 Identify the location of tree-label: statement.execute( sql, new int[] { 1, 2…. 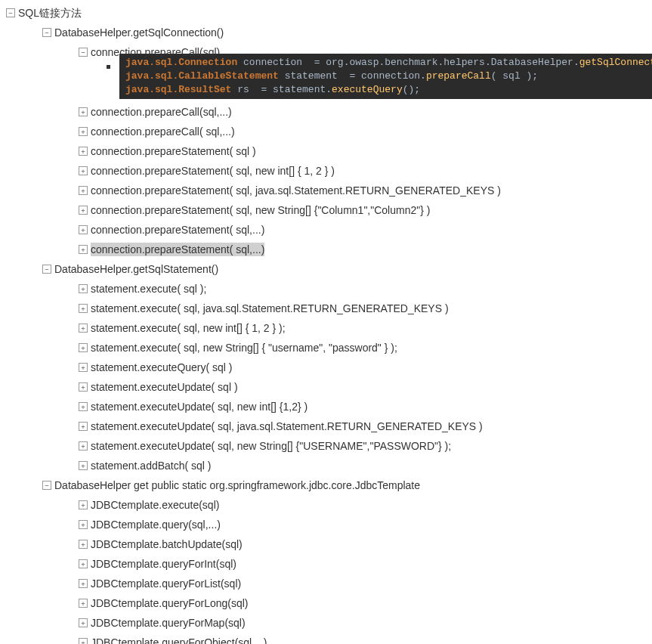
(188, 328).